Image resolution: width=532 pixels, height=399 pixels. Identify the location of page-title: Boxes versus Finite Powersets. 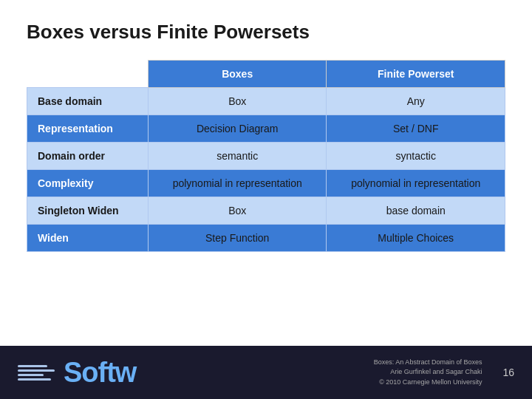
(266, 33).